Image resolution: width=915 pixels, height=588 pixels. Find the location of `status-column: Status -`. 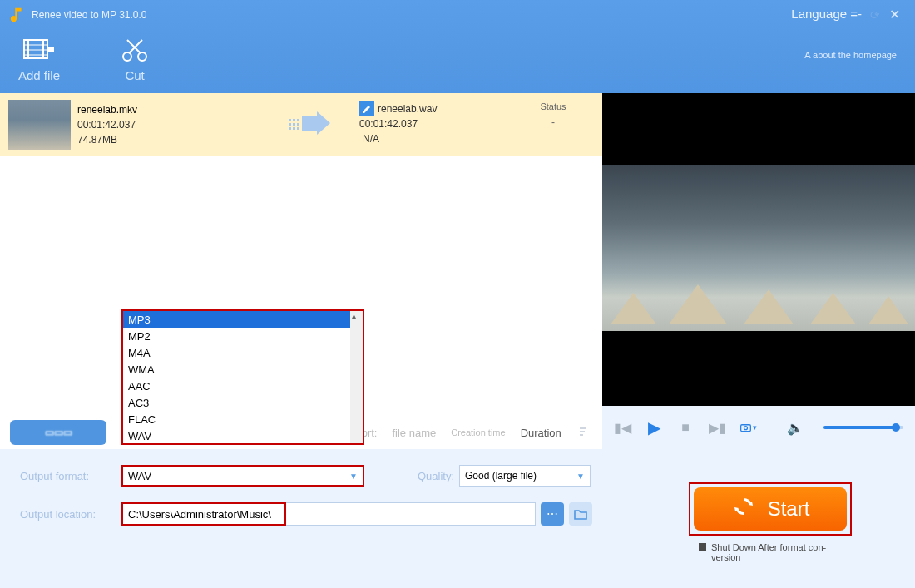

status-column: Status - is located at coordinates (553, 115).